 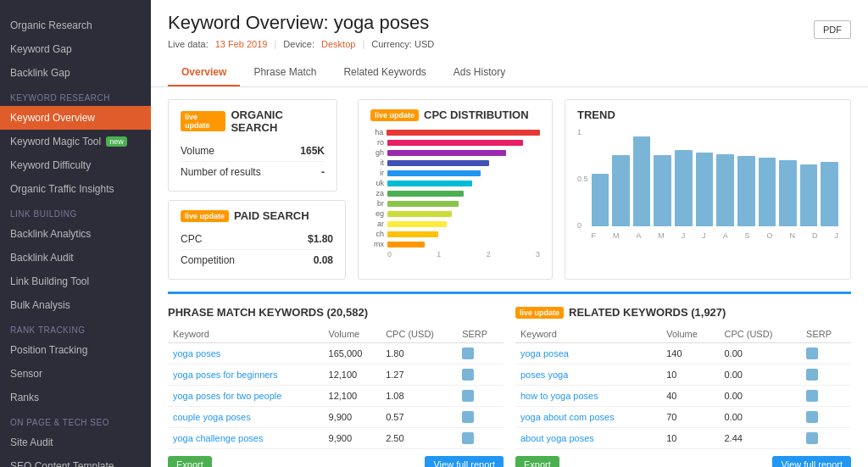 I want to click on sidebar-item-backlink-analytics: Backlink Analytics, so click(x=75, y=234).